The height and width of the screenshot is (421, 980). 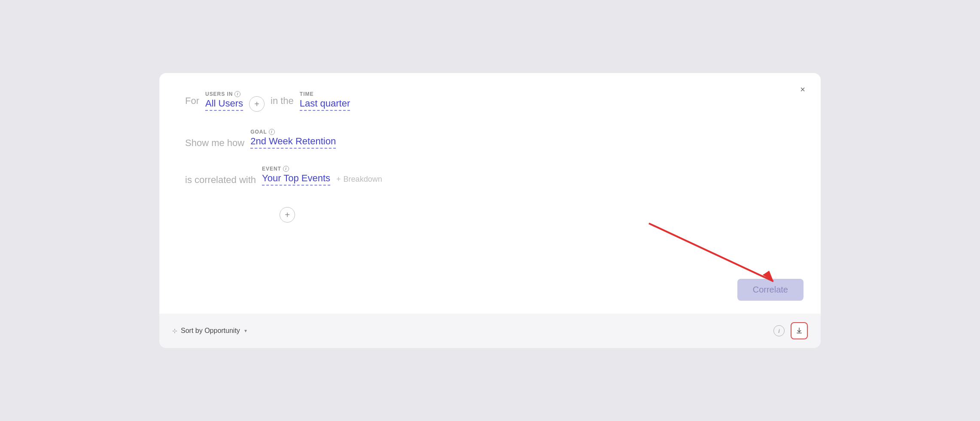 What do you see at coordinates (246, 331) in the screenshot?
I see `chevron-down-icon: ▾` at bounding box center [246, 331].